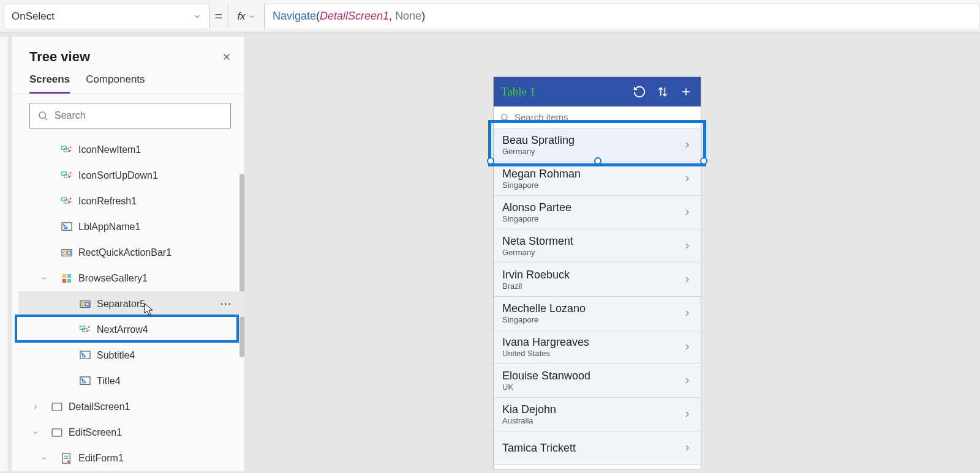  What do you see at coordinates (131, 407) in the screenshot?
I see `tree-item-DetailScreen1: DetailScreen1` at bounding box center [131, 407].